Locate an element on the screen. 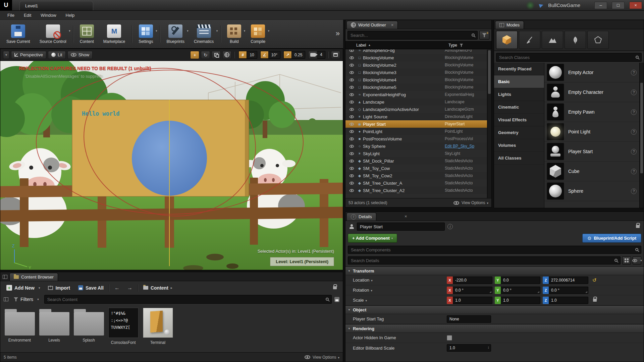 This screenshot has width=644, height=362. toolbar-button: Save Current is located at coordinates (18, 34).